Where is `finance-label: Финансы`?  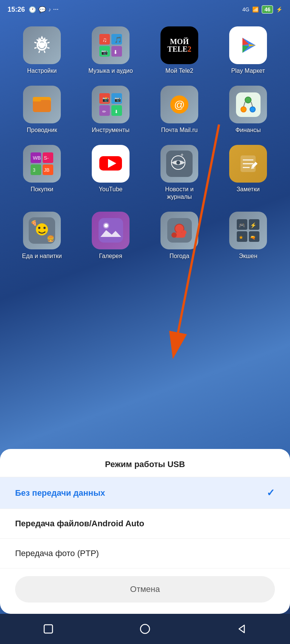
finance-label: Финансы is located at coordinates (248, 130).